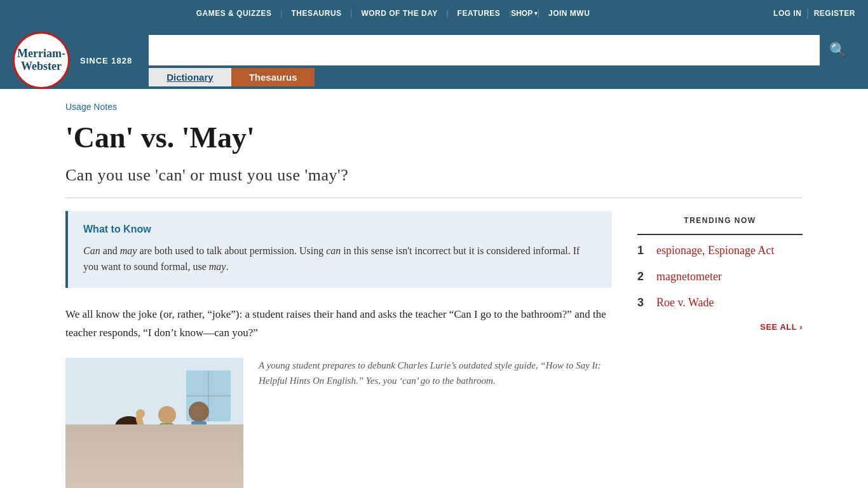  Describe the element at coordinates (41, 60) in the screenshot. I see `logo-container: Merriam-Webster` at that location.